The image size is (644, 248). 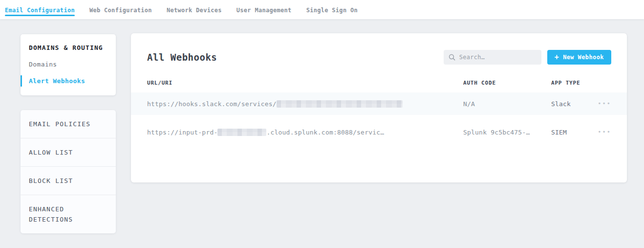 What do you see at coordinates (305, 132) in the screenshot?
I see `webhook-url-cell: https://input-prd-.cloud.splunk.com:8088…` at bounding box center [305, 132].